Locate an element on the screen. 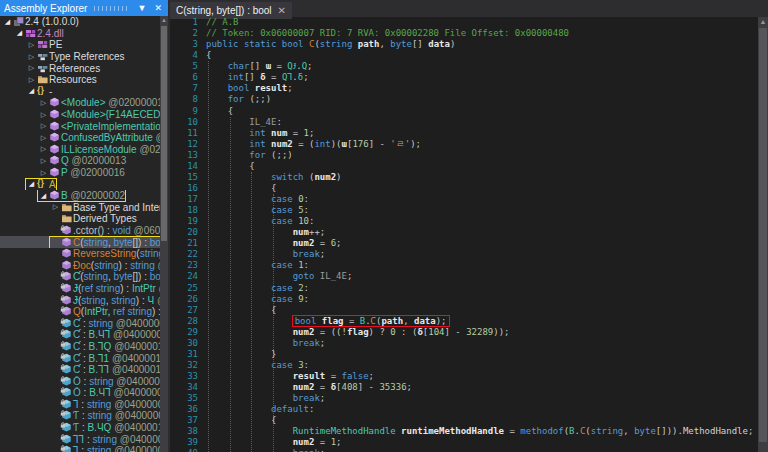  line-number: 3 is located at coordinates (184, 44).